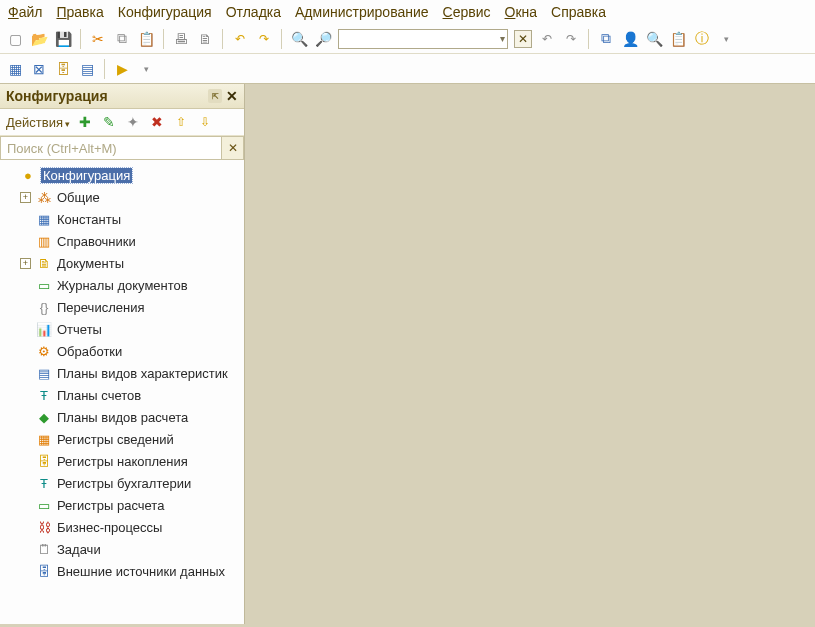  I want to click on tree-item-documents: + 🗎 Документы, so click(122, 263).